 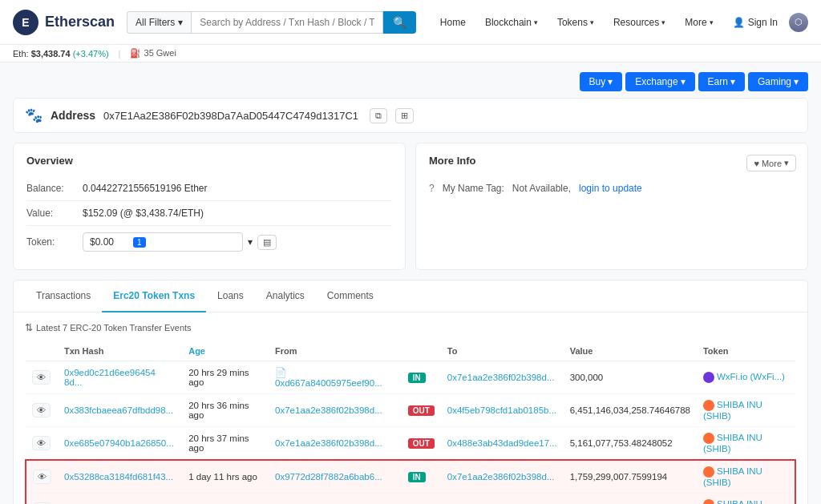 I want to click on to-link: 0x488e3ab43dad9dee17..., so click(x=502, y=443).